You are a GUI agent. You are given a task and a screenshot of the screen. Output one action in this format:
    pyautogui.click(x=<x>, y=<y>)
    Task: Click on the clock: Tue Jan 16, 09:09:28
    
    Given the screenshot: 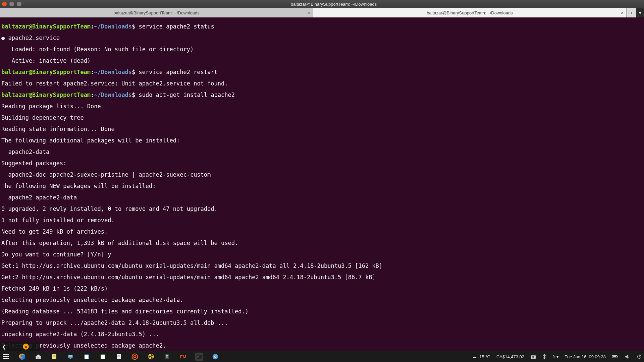 What is the action you would take?
    pyautogui.click(x=585, y=357)
    